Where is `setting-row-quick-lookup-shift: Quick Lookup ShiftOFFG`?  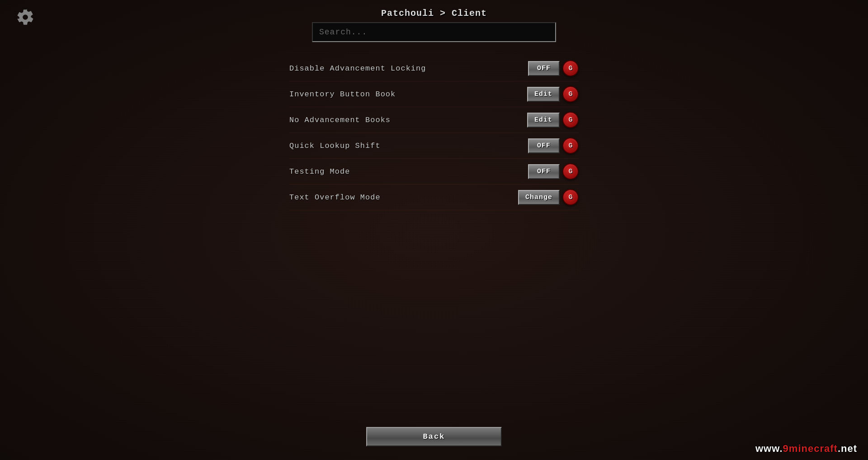
setting-row-quick-lookup-shift: Quick Lookup ShiftOFFG is located at coordinates (434, 146).